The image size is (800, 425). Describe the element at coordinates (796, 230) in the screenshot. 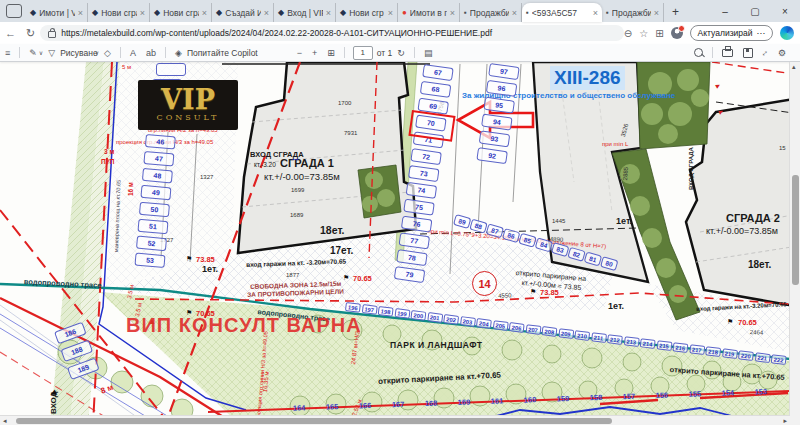

I see `vertical-scrollbar-thumb` at that location.